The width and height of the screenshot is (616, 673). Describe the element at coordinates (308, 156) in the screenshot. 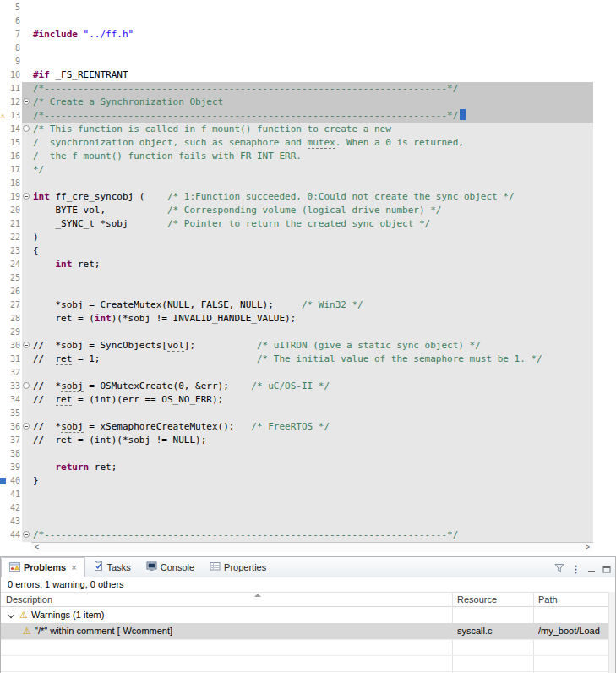

I see `editor-line: 16/ the f_mount() function fails with FR…` at that location.